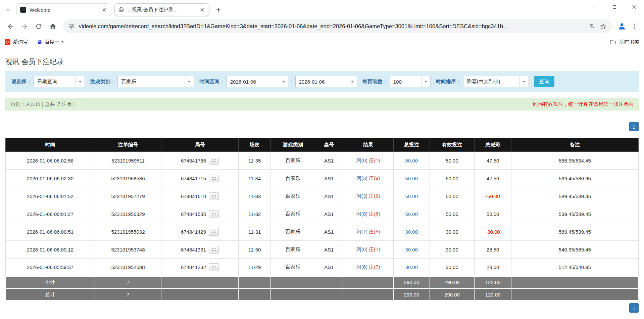  What do you see at coordinates (39, 26) in the screenshot?
I see `refresh-icon` at bounding box center [39, 26].